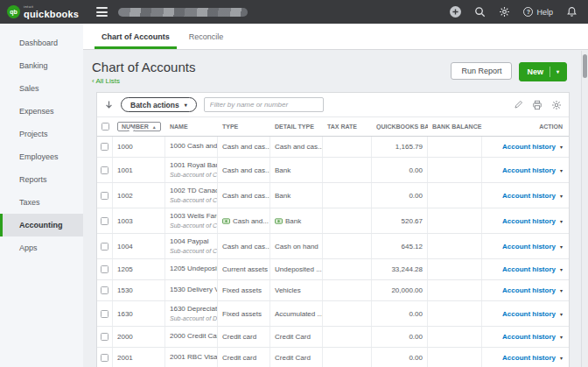 The height and width of the screenshot is (367, 588). What do you see at coordinates (572, 12) in the screenshot?
I see `notifications-bell-icon` at bounding box center [572, 12].